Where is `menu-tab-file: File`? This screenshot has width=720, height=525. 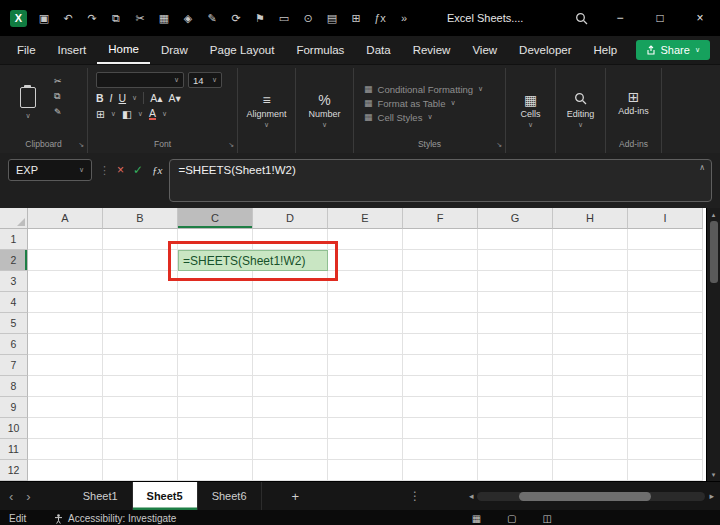
menu-tab-file: File is located at coordinates (26, 50).